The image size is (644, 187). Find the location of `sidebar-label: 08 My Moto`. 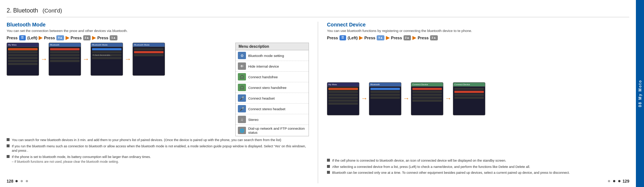

sidebar-label: 08 My Moto is located at coordinates (640, 93).